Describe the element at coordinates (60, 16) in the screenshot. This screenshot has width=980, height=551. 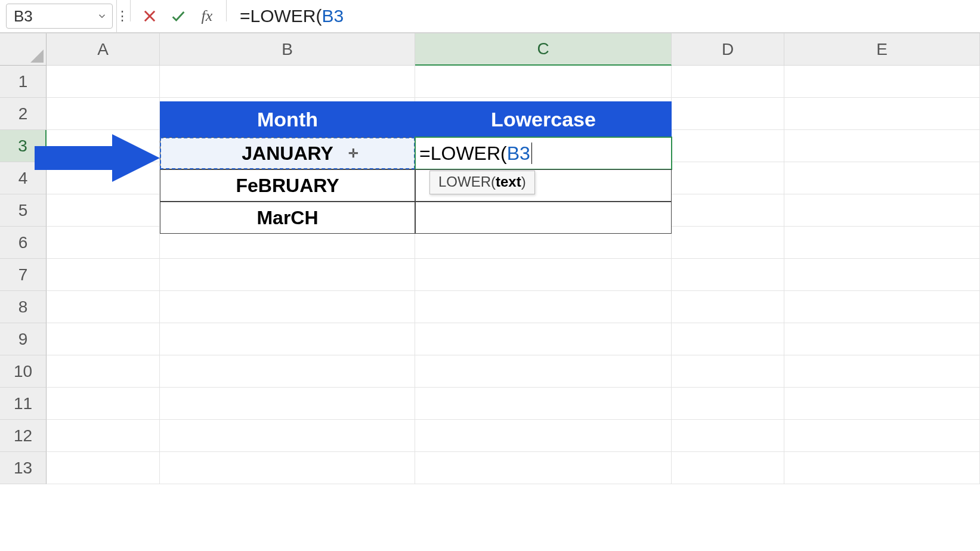
I see `name-box: B3` at that location.